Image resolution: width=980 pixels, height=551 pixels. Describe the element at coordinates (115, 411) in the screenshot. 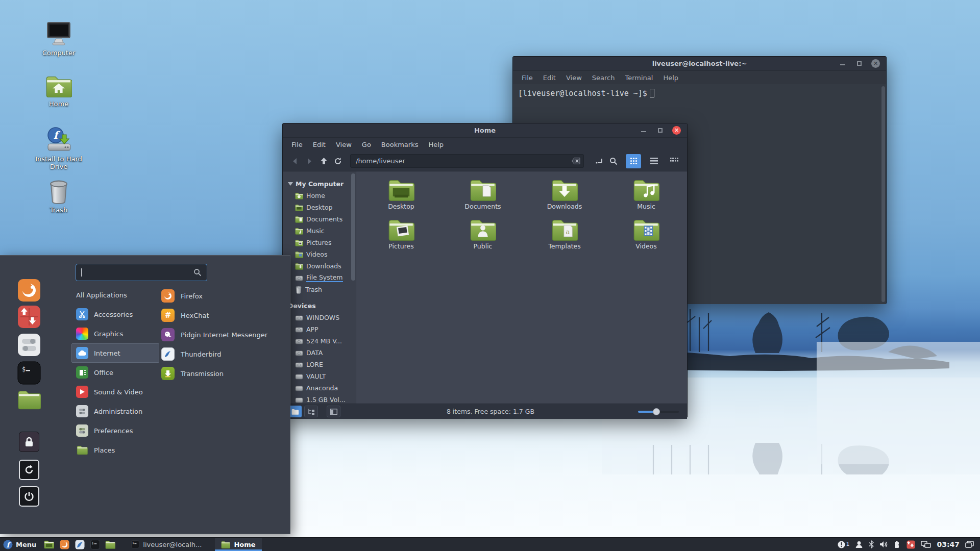

I see `category-administration: Administration` at that location.